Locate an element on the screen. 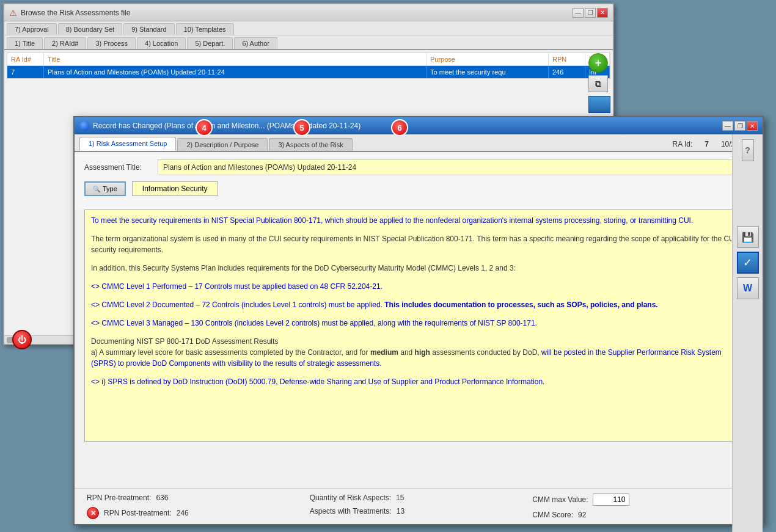 The width and height of the screenshot is (776, 532). modal-minimize-button: — is located at coordinates (728, 126).